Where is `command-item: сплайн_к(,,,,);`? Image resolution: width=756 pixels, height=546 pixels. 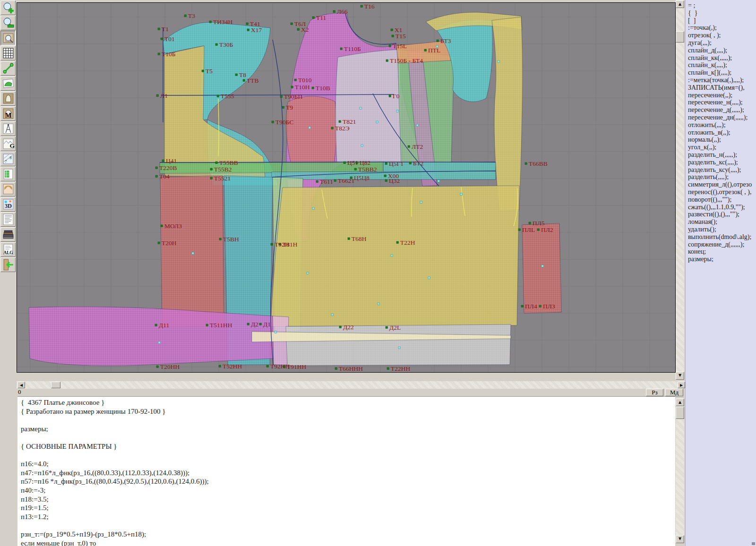 command-item: сплайн_к(,,,,); is located at coordinates (721, 65).